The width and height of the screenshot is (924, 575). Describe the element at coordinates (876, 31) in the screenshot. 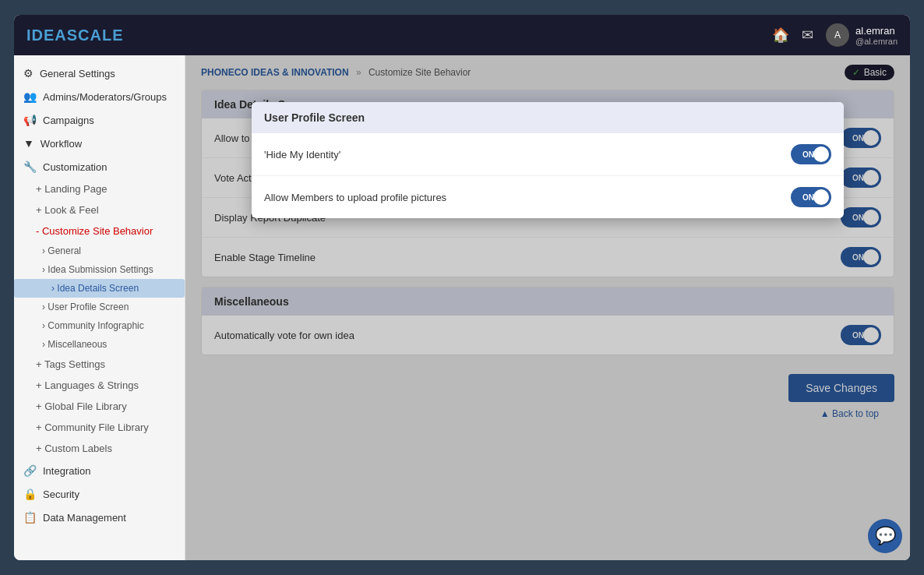

I see `user-name: al.emran` at that location.